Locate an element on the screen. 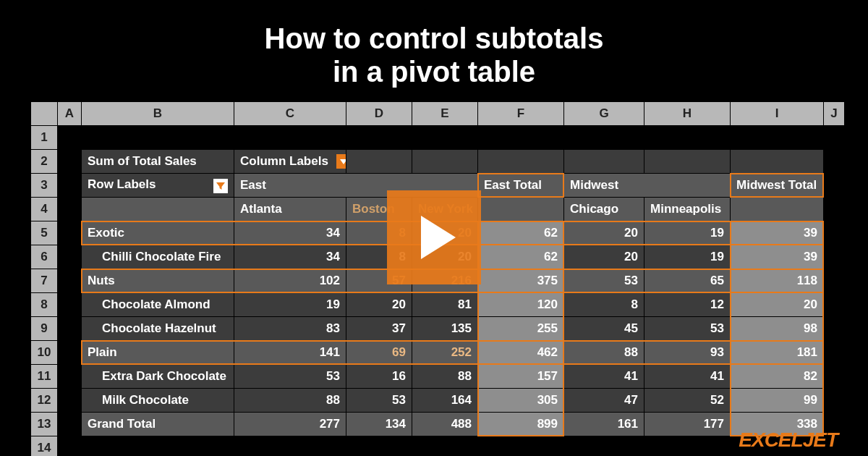 This screenshot has width=868, height=456. grand-d: 134 is located at coordinates (379, 424).